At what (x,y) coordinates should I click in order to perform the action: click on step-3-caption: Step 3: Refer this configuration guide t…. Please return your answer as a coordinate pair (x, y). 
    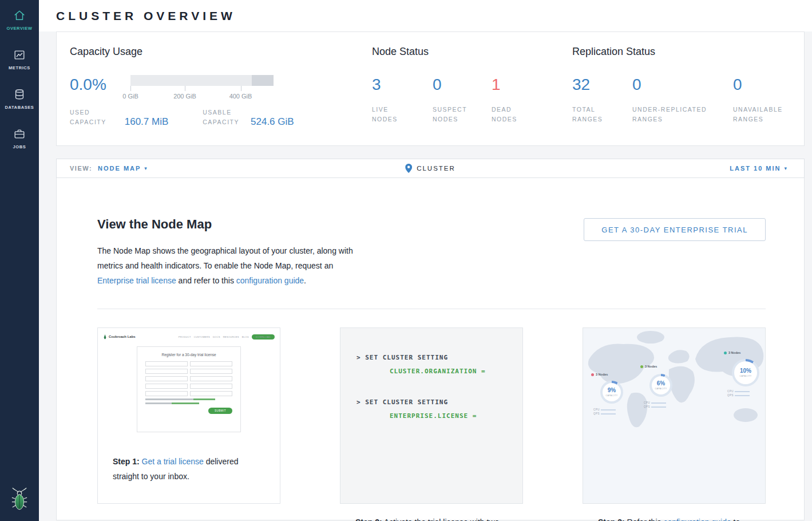
    Looking at the image, I should click on (674, 512).